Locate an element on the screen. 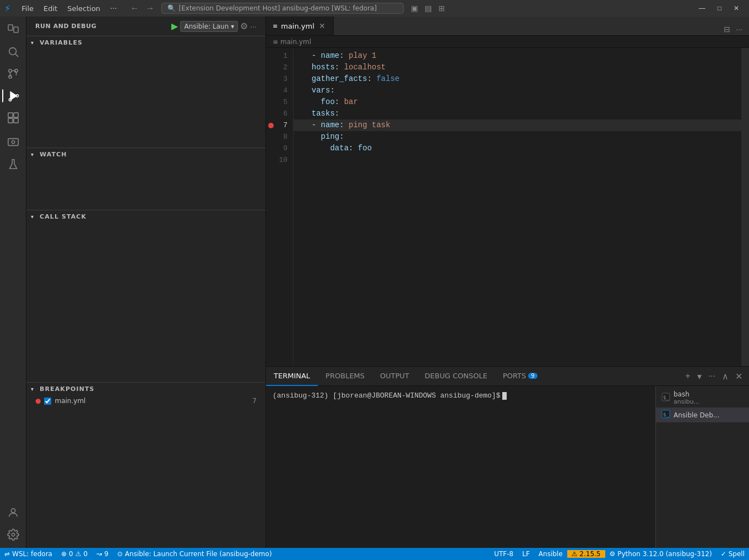 The image size is (749, 560). editor-scrollbar is located at coordinates (745, 207).